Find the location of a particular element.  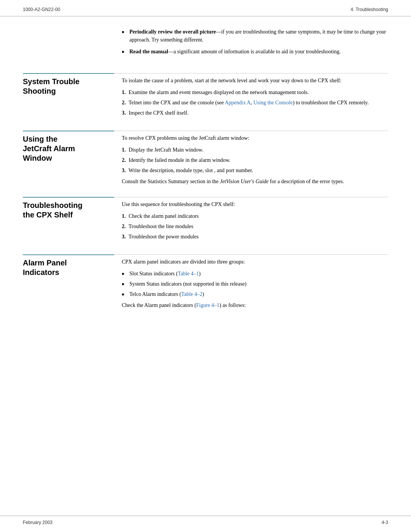

using-console-link: Using the Console is located at coordinates (273, 103).